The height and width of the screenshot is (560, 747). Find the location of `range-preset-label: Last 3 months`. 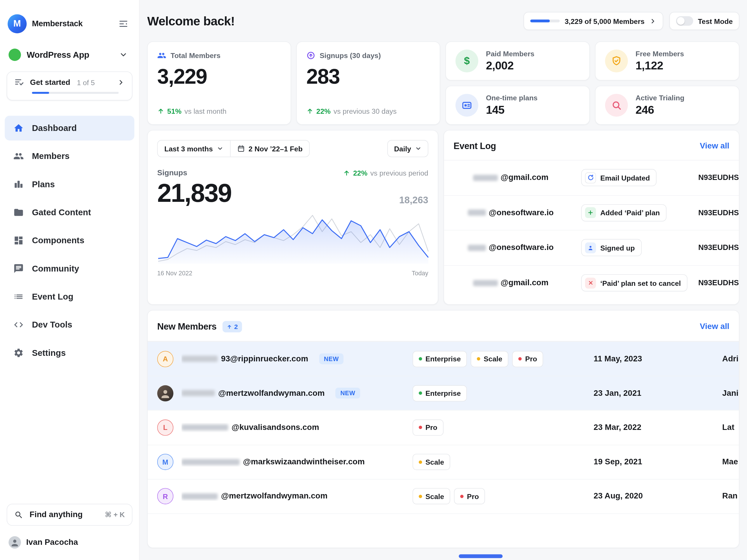

range-preset-label: Last 3 months is located at coordinates (188, 149).